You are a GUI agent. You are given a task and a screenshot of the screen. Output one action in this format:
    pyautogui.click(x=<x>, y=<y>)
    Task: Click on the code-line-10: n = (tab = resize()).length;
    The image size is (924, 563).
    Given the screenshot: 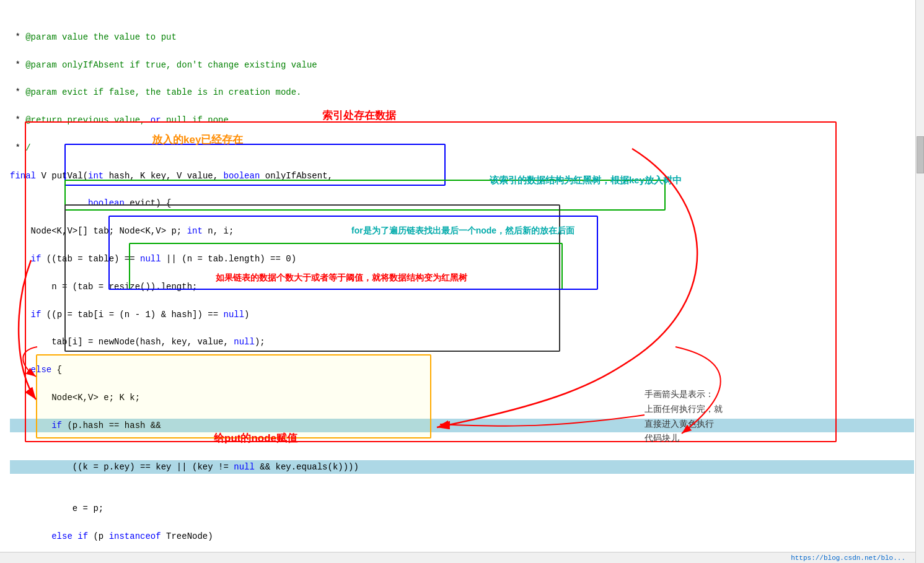 What is the action you would take?
    pyautogui.click(x=103, y=287)
    